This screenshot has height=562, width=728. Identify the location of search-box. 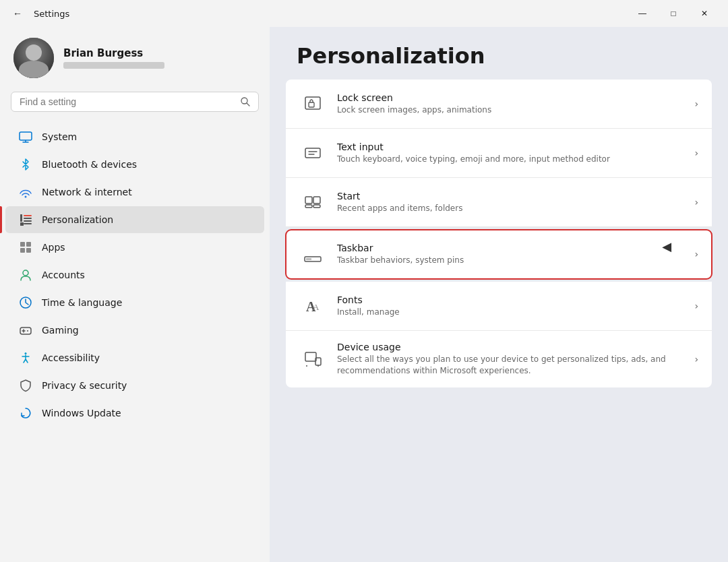
(135, 102).